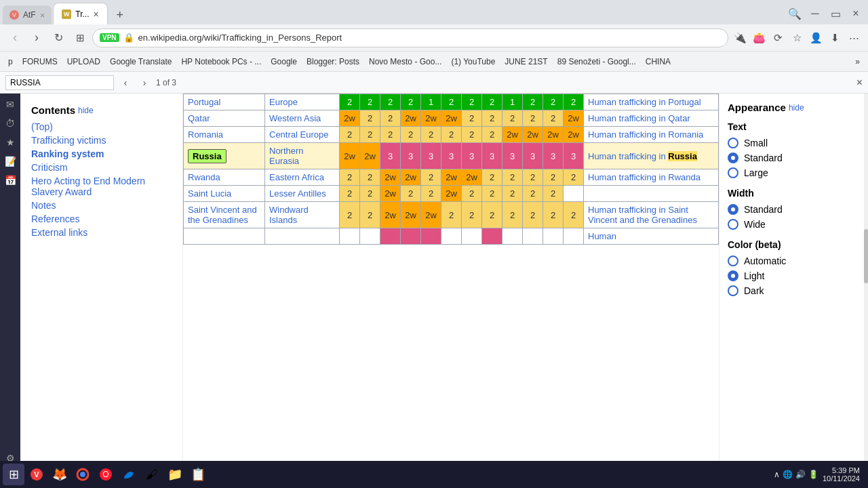  What do you see at coordinates (144, 83) in the screenshot?
I see `find-next-button: ›` at bounding box center [144, 83].